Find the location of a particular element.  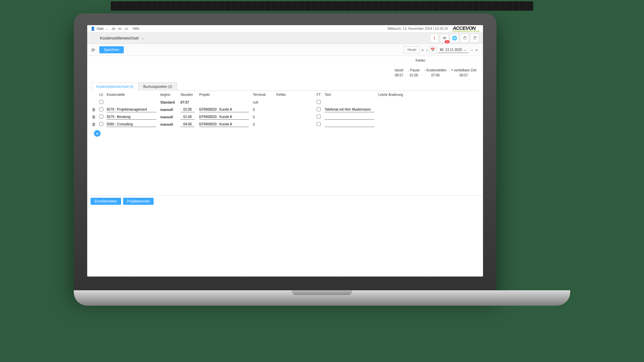

col-ft: FT is located at coordinates (320, 95).